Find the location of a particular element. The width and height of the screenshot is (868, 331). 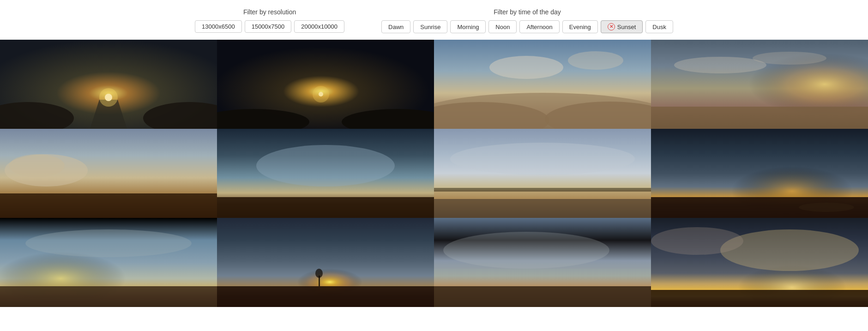

filter-afternoon: Afternoon is located at coordinates (539, 27).